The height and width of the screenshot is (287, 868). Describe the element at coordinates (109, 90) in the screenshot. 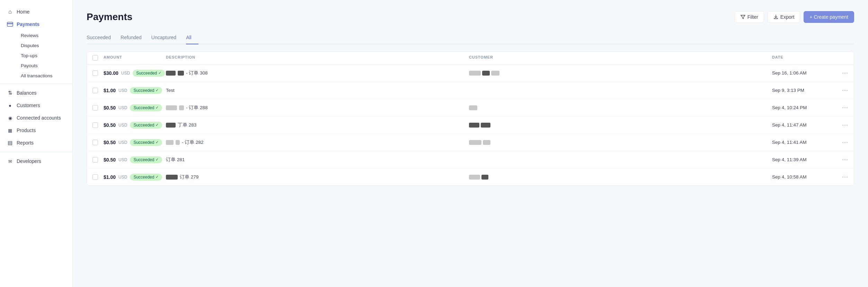

I see `row-amount: $1.00` at that location.